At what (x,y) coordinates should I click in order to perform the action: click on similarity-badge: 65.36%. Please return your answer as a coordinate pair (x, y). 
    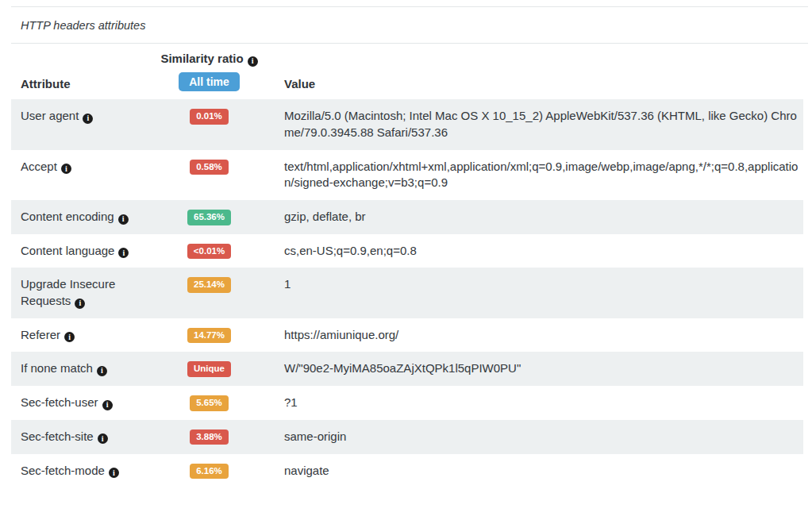
    Looking at the image, I should click on (210, 218).